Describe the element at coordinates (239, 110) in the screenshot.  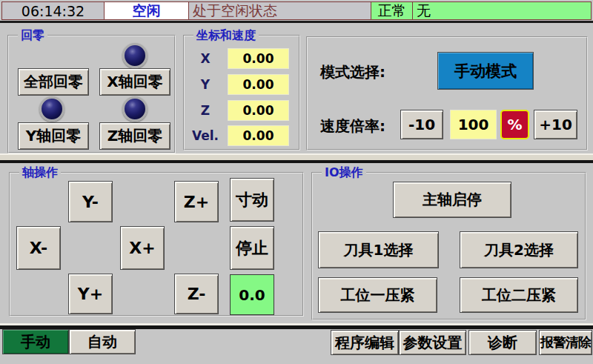
I see `coord-row-z: Z 0.00` at that location.